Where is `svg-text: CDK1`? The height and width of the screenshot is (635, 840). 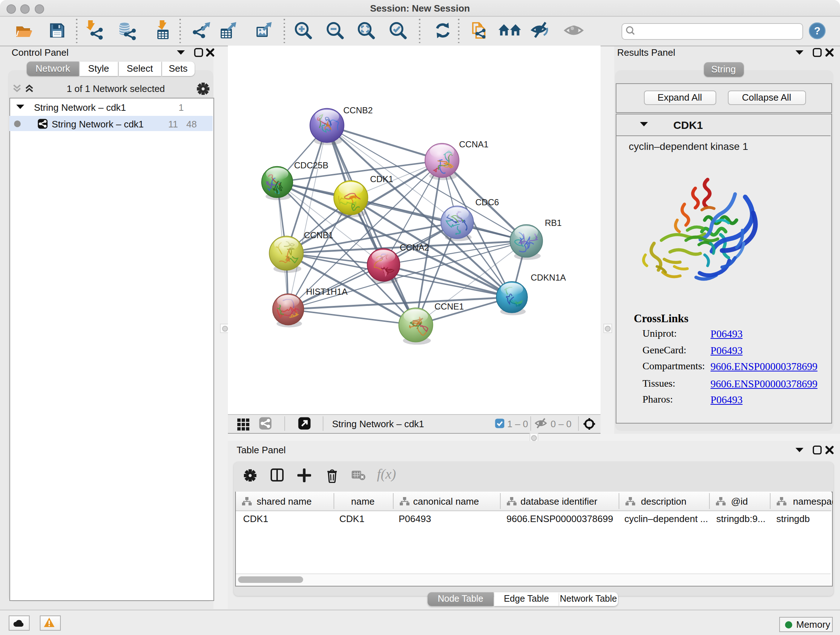 svg-text: CDK1 is located at coordinates (381, 179).